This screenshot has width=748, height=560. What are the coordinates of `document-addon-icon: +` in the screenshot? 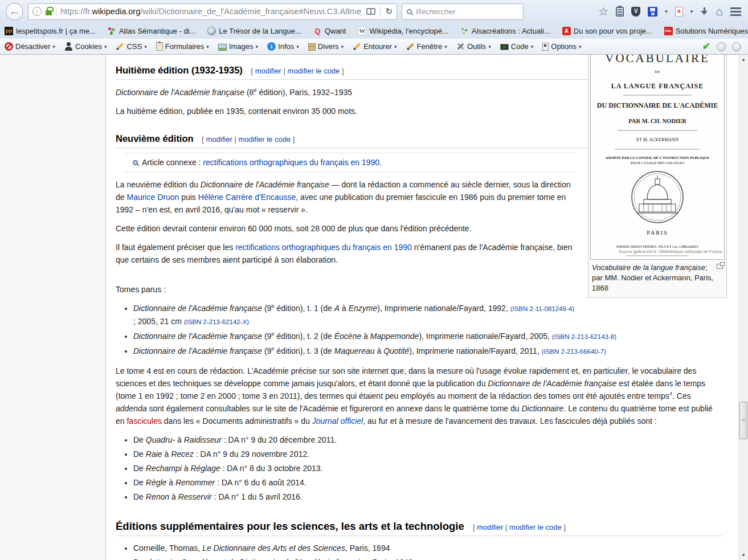 It's located at (679, 11).